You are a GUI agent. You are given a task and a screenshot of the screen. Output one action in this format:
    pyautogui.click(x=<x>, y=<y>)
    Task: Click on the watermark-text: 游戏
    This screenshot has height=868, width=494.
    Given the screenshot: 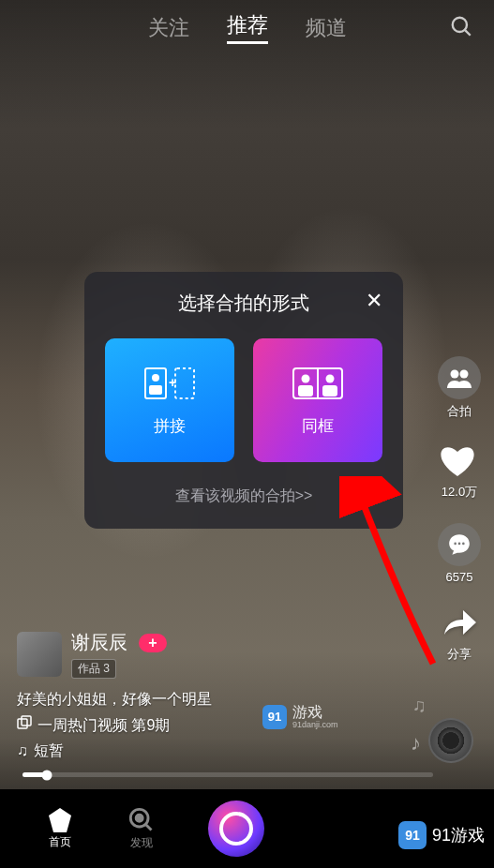 What is the action you would take?
    pyautogui.click(x=315, y=712)
    